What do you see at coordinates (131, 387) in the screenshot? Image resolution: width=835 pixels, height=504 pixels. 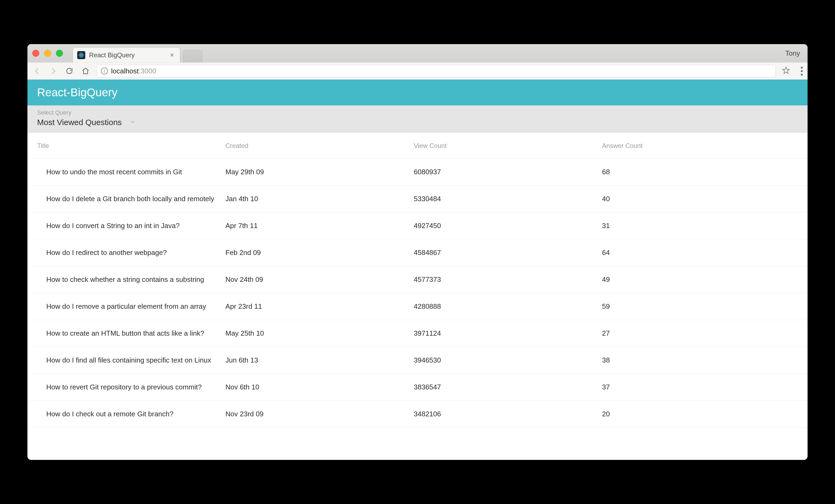 I see `cell-title: How to revert Git repository to a previo…` at bounding box center [131, 387].